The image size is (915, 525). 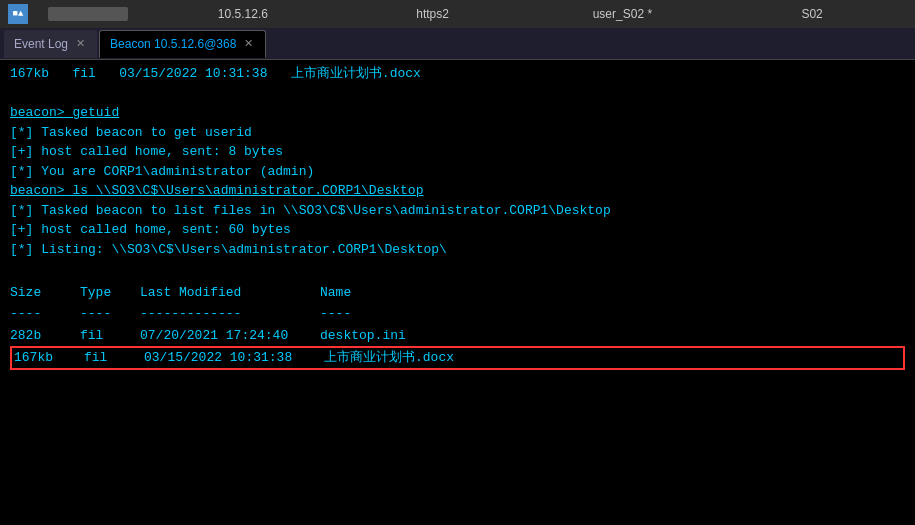 I want to click on row2-name: 上市商业计划书.docx, so click(x=612, y=358).